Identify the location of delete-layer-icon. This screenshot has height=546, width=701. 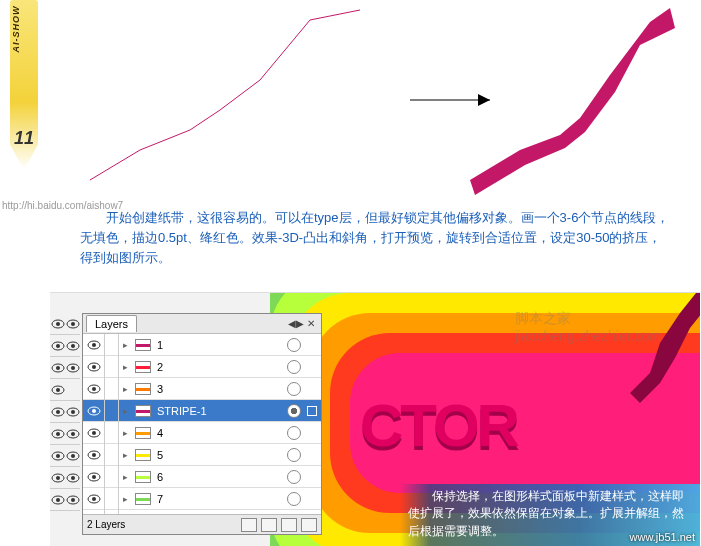
(309, 525).